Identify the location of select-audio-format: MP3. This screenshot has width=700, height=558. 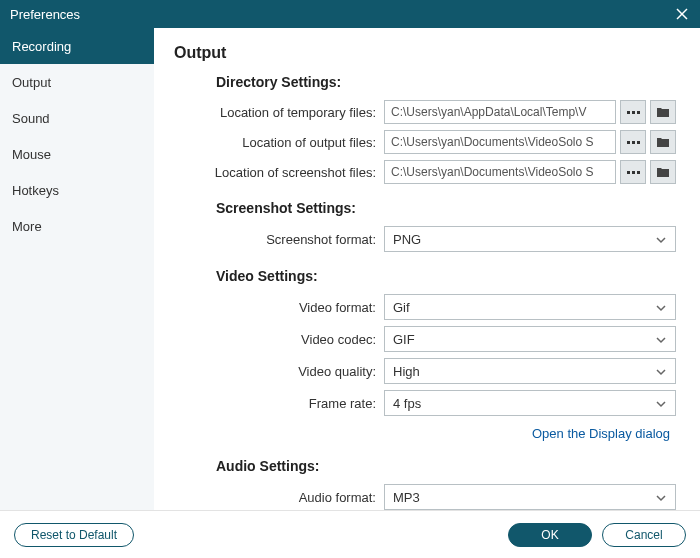
(530, 497).